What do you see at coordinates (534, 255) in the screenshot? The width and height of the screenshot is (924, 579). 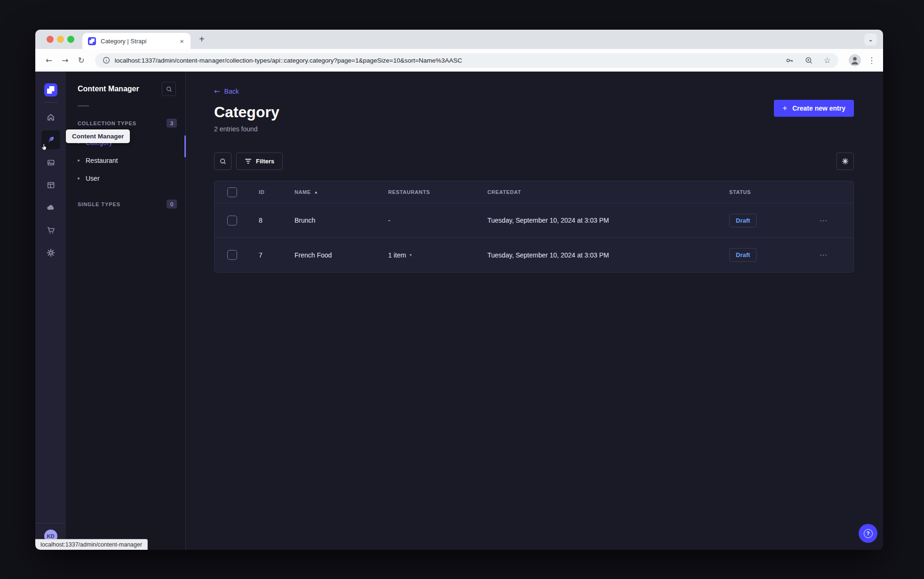 I see `table-row: 7 French Food 1 item ▾ Tuesday, Septembe…` at bounding box center [534, 255].